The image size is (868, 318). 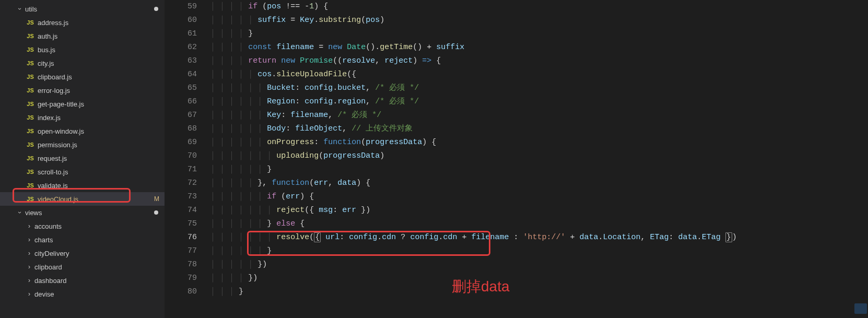 I want to click on folder-label: utils, so click(x=95, y=9).